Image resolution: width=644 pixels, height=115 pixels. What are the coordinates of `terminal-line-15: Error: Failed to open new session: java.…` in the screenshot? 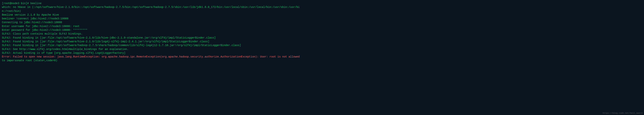 It's located at (322, 57).